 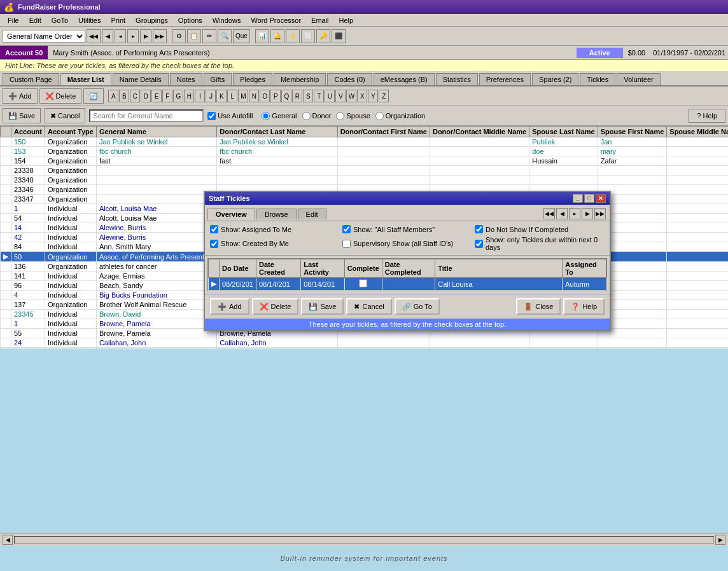 I want to click on alpha-z: Z, so click(x=384, y=96).